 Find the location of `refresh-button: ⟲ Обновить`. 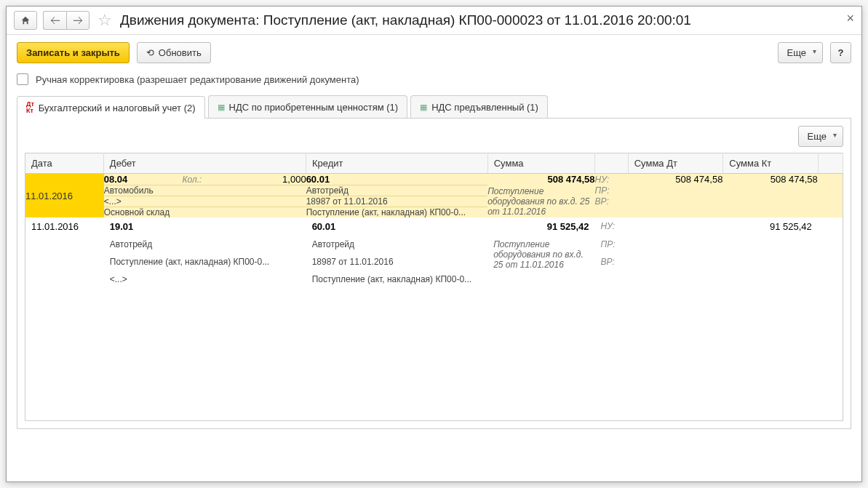

refresh-button: ⟲ Обновить is located at coordinates (174, 52).